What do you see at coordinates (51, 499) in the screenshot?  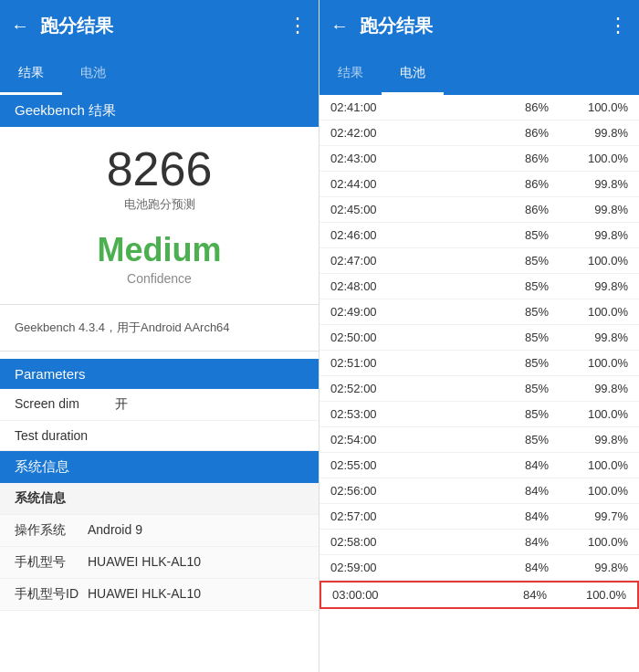 I see `sys-key-0: 系统信息` at bounding box center [51, 499].